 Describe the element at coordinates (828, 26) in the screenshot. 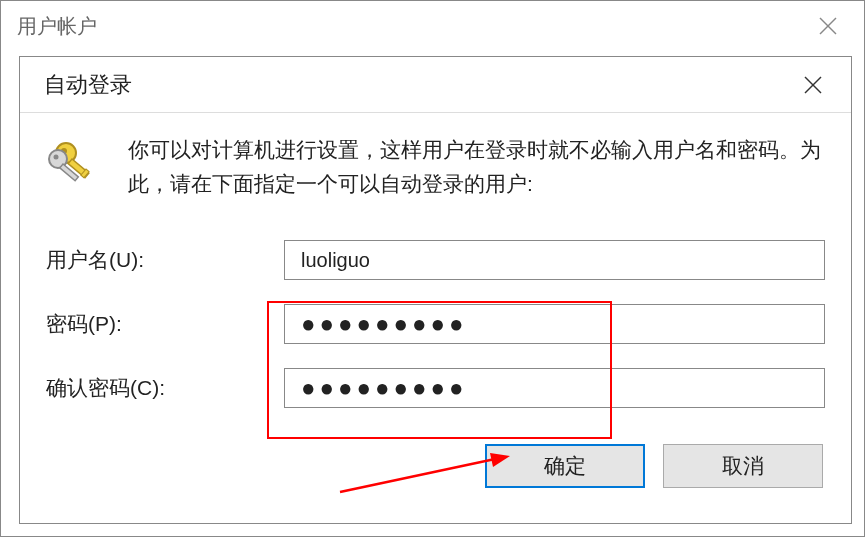

I see `outer-close-button` at that location.